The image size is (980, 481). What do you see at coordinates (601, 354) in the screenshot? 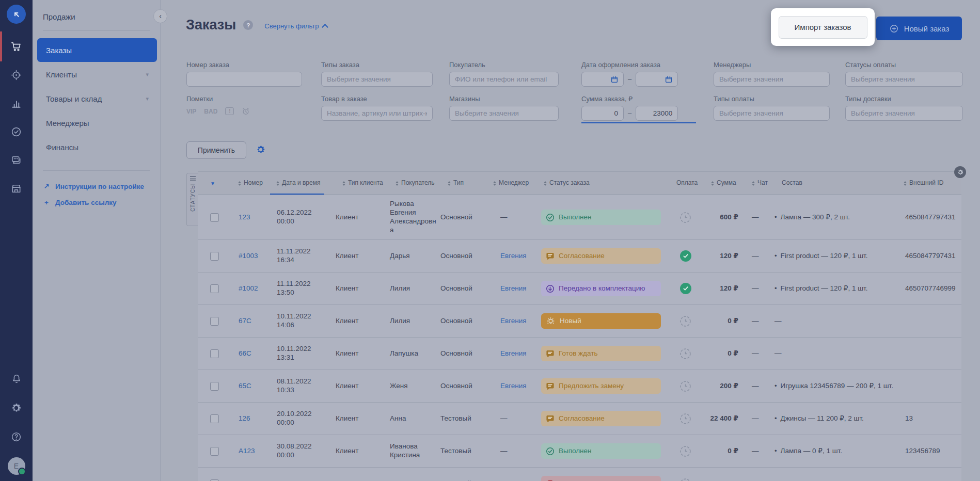
I see `status-badge: Готов ждать` at bounding box center [601, 354].